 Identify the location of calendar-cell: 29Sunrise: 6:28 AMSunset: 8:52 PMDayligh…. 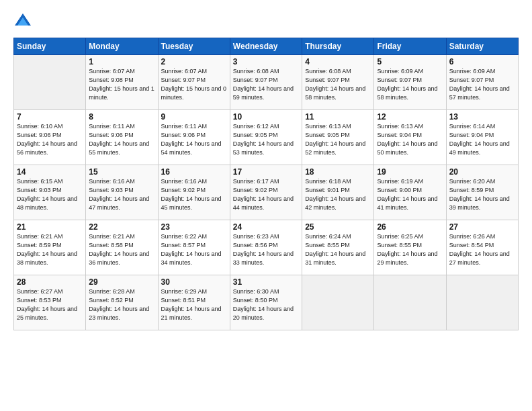
(122, 303).